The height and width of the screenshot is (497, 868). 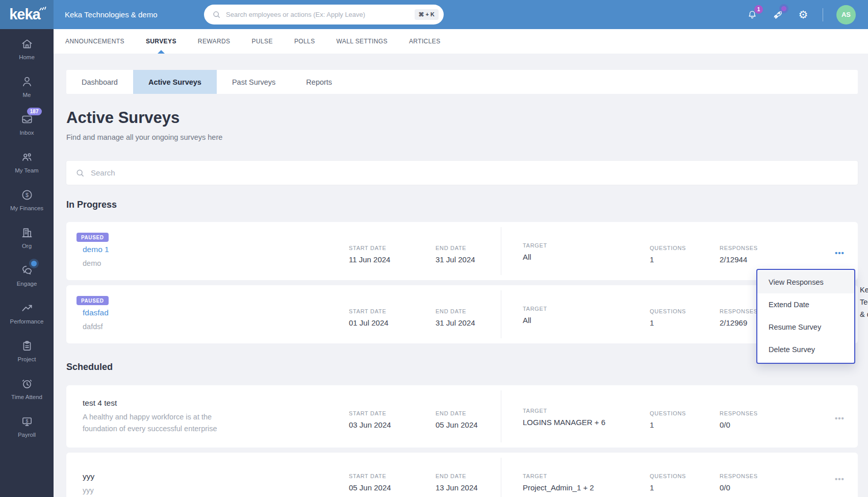 I want to click on end-date-value: 31 Jul 2024, so click(x=468, y=259).